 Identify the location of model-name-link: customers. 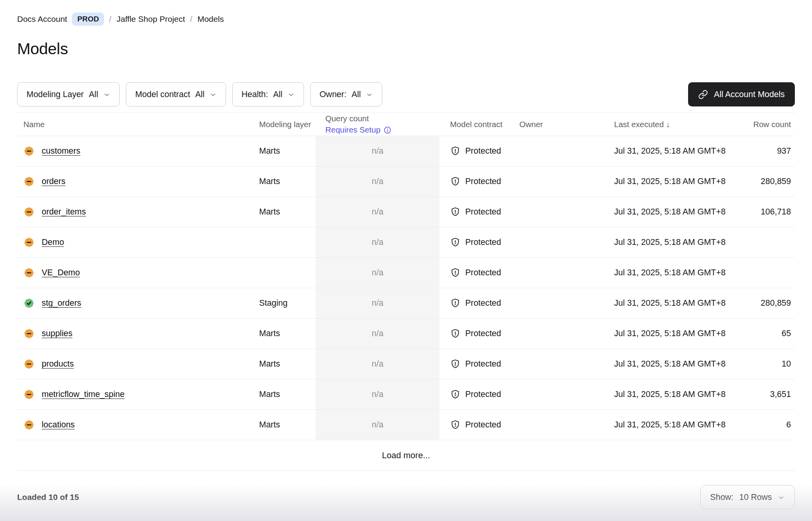
(61, 151).